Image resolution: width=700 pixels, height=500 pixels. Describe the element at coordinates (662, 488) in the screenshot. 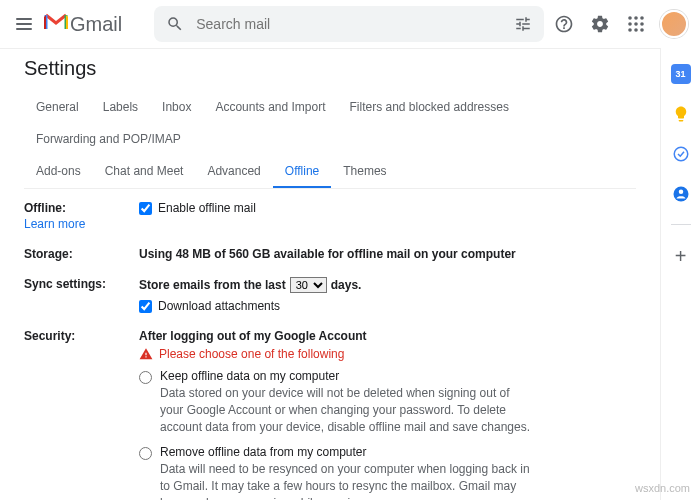

I see `watermark: wsxdn.com` at that location.